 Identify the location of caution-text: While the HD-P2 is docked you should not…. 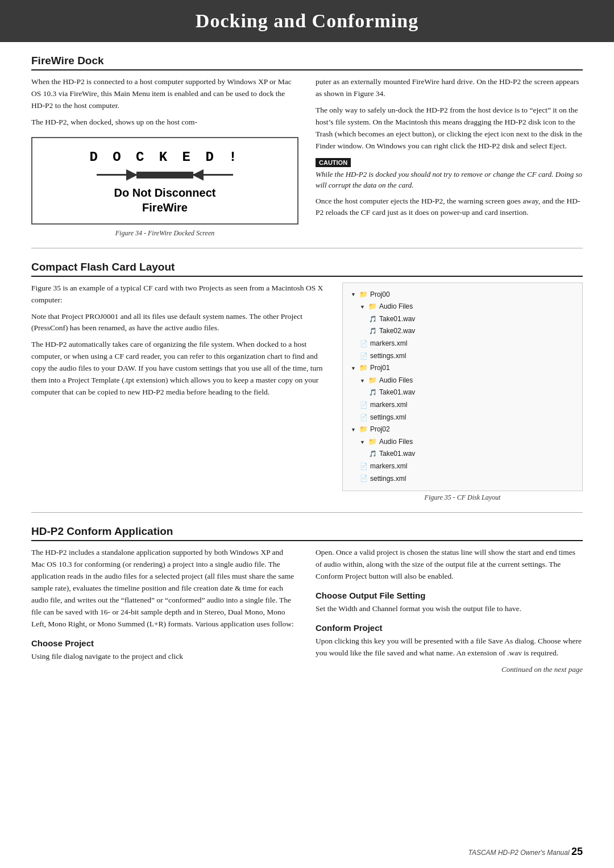
(449, 180).